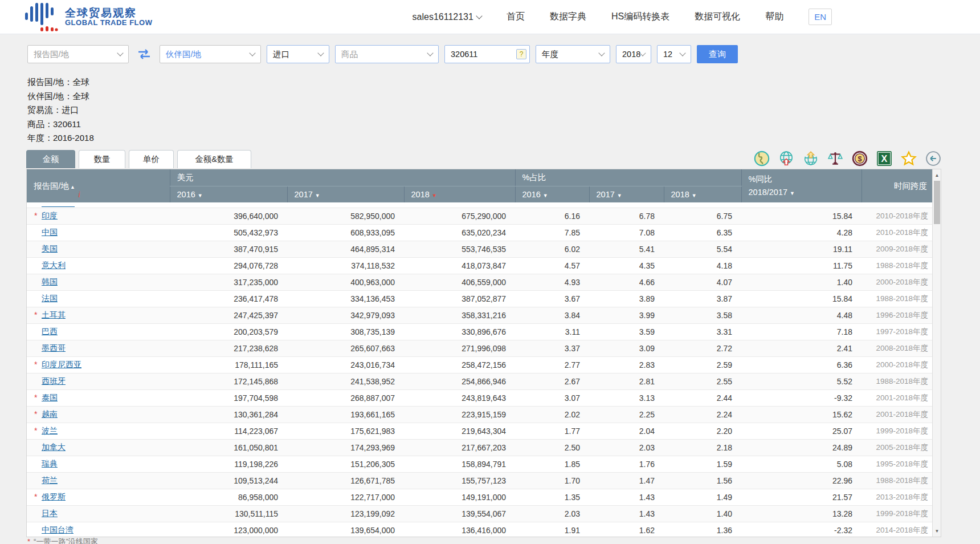 This screenshot has height=544, width=980. Describe the element at coordinates (516, 17) in the screenshot. I see `nav-item-home: 首页` at that location.